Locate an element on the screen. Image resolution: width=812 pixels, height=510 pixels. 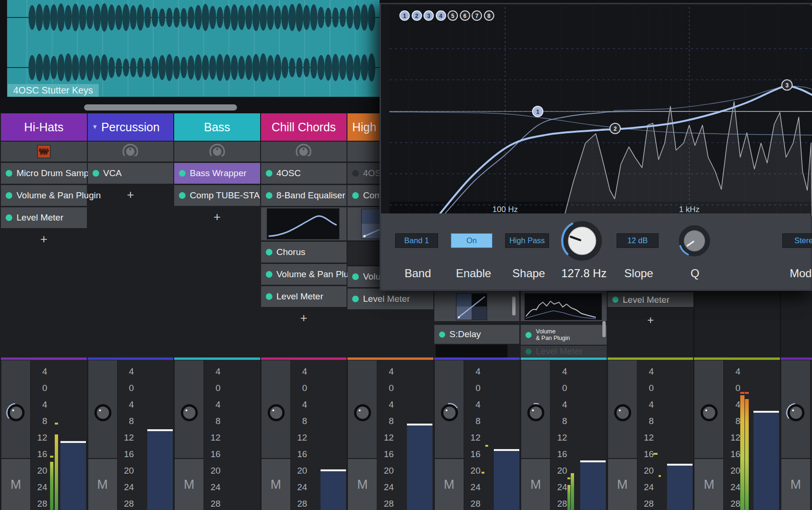
plugin-slot: Micro Drum Sampler is located at coordinates (44, 173).